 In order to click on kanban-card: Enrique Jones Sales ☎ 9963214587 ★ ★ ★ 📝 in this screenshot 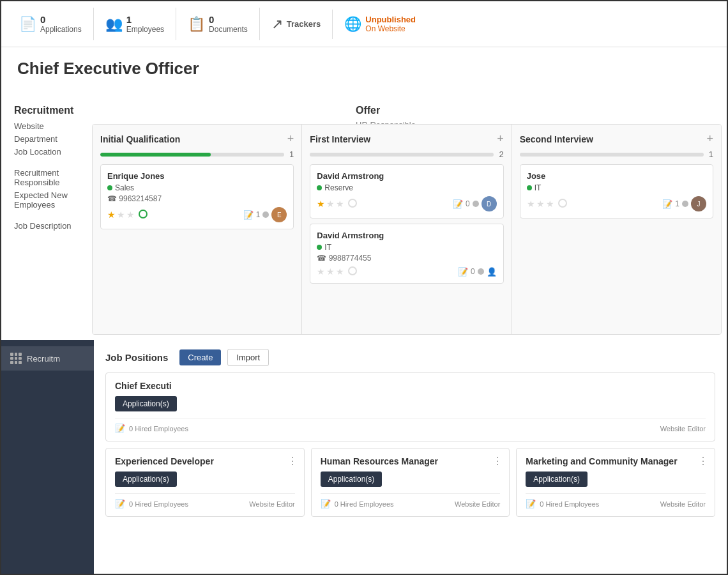, I will do `click(197, 197)`.